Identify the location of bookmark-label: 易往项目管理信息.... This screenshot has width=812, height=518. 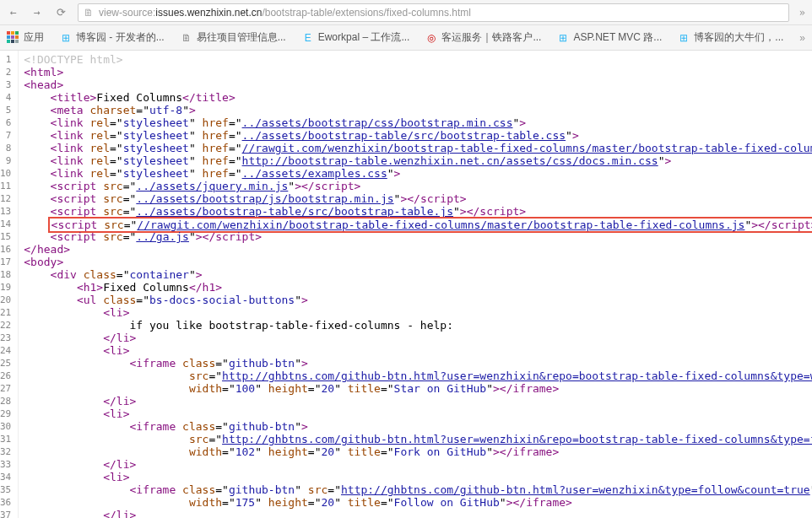
(241, 37).